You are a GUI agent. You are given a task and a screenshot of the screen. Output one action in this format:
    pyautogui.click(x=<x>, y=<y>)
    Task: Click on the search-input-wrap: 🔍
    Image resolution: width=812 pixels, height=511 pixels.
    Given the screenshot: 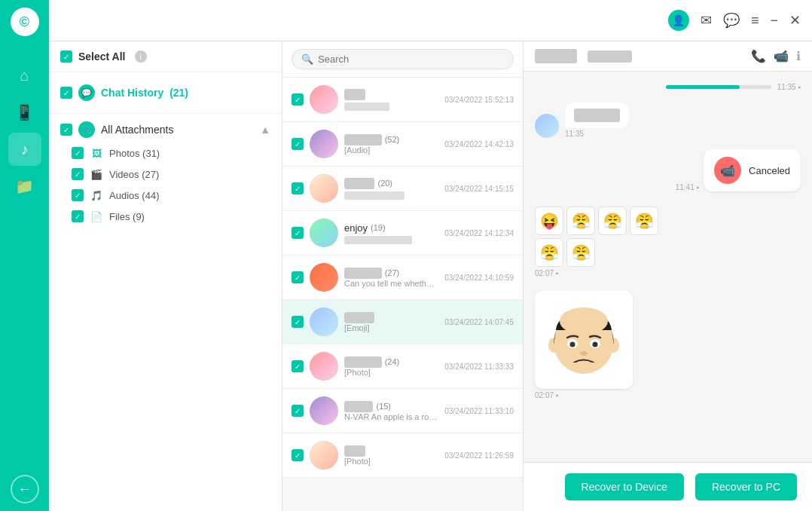 What is the action you would take?
    pyautogui.click(x=402, y=59)
    